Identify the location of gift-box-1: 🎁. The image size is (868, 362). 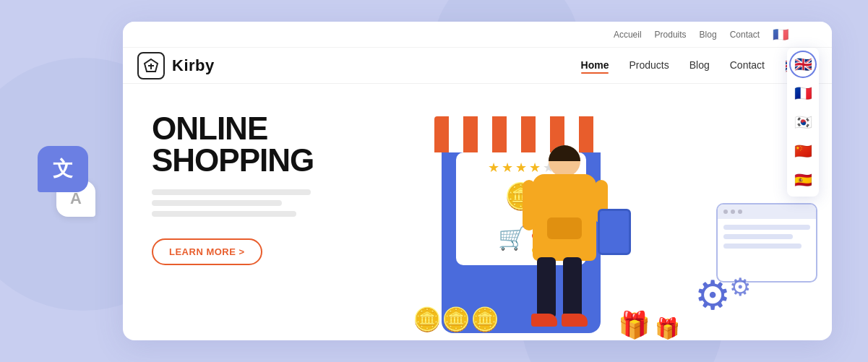
(635, 325).